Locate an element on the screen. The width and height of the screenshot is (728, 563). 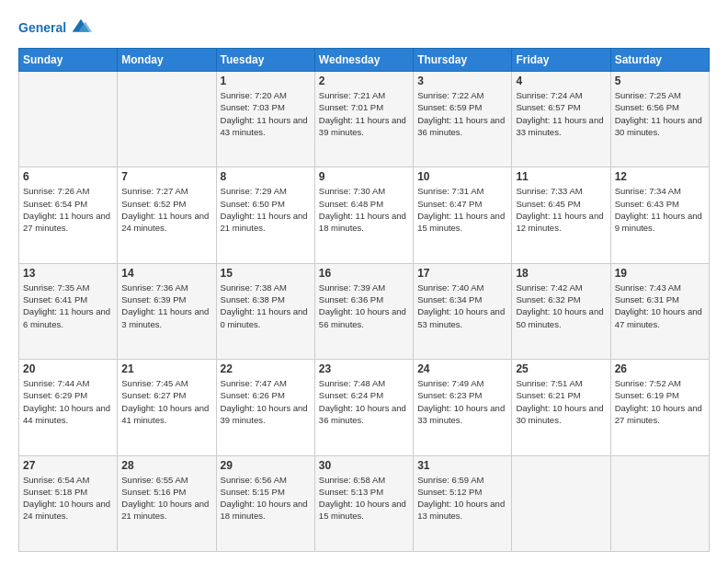
table-row: 26Sunrise: 7:52 AMSunset: 6:19 PMDayligh… is located at coordinates (660, 408).